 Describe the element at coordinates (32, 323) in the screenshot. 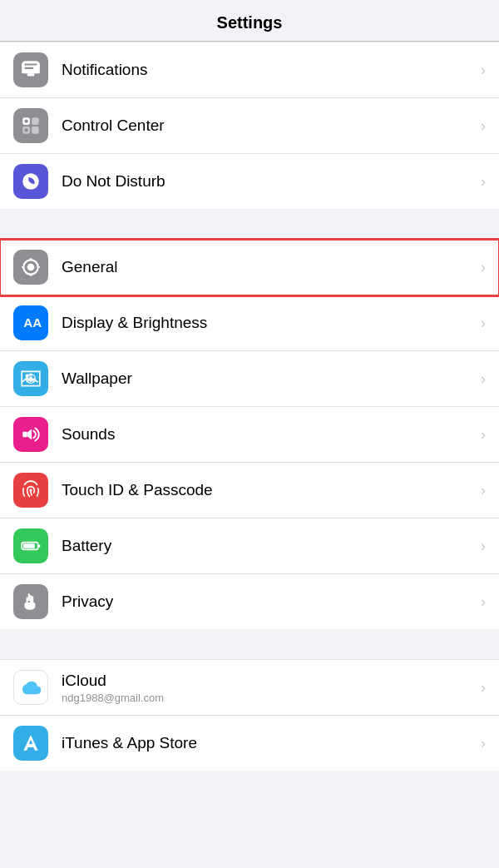

I see `svg-text: AA` at that location.